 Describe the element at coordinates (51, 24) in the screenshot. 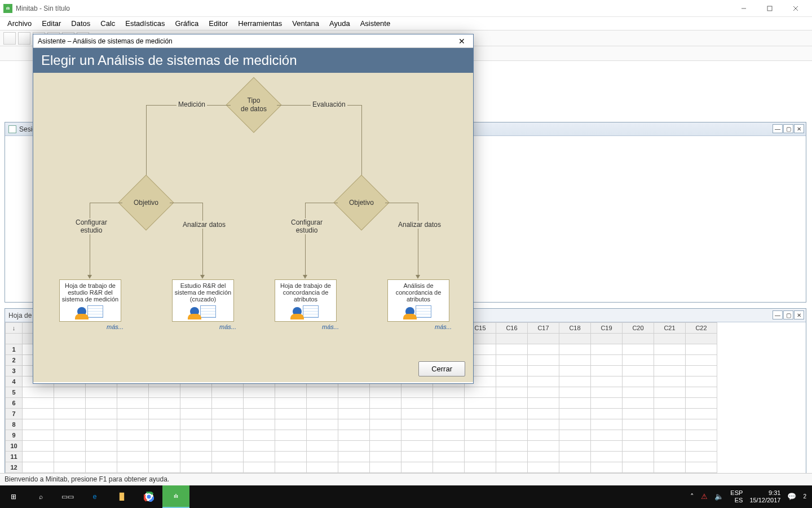

I see `menu-editar: Editar` at that location.